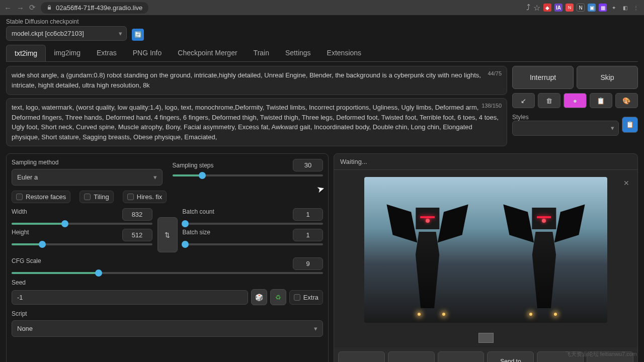  What do you see at coordinates (558, 8) in the screenshot?
I see `ext-icon-ia: IA` at bounding box center [558, 8].